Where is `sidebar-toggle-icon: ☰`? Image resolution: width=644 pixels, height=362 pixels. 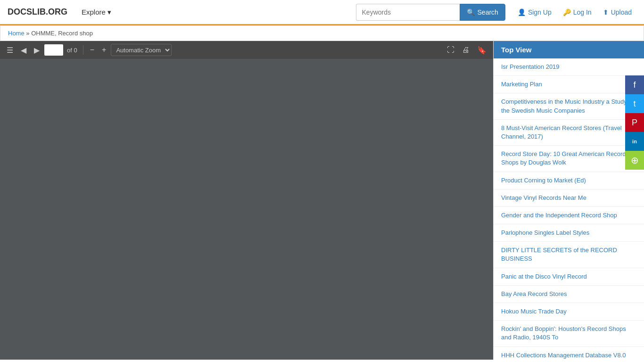 sidebar-toggle-icon: ☰ is located at coordinates (10, 50).